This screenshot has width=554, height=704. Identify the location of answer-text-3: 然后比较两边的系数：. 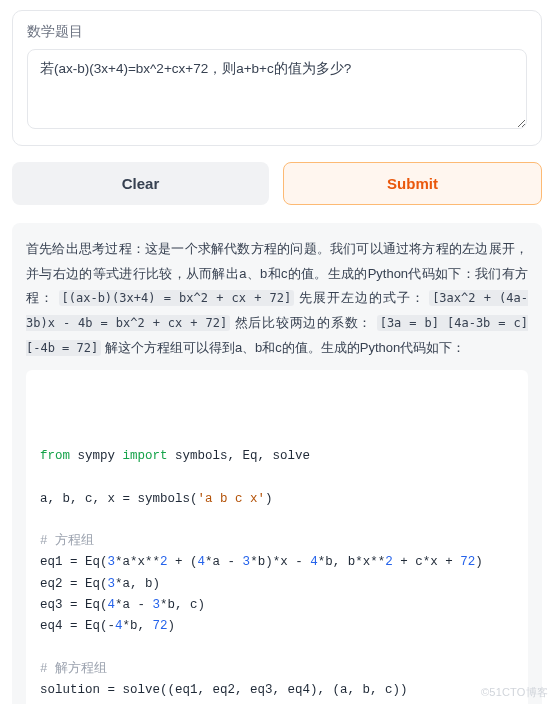
(304, 322).